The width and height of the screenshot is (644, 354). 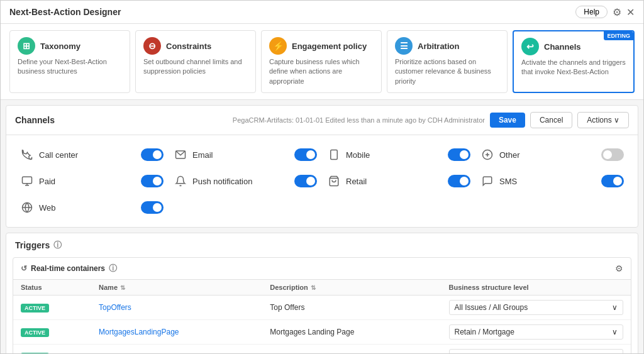 What do you see at coordinates (58, 245) in the screenshot?
I see `triggers-help-icon: ⓘ` at bounding box center [58, 245].